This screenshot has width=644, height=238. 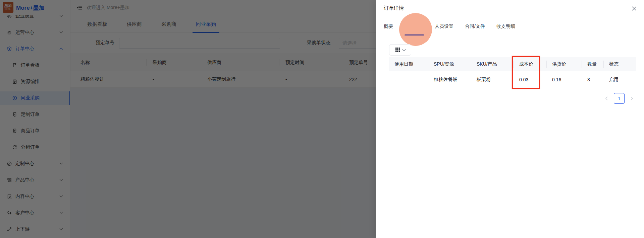 I want to click on cell-use-date: -, so click(x=409, y=80).